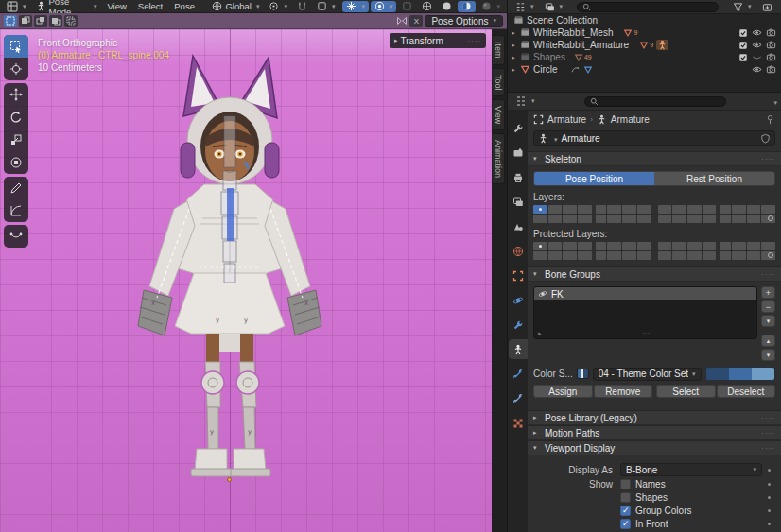 Image resolution: width=781 pixels, height=532 pixels. I want to click on tool-pose-breakdowner, so click(16, 236).